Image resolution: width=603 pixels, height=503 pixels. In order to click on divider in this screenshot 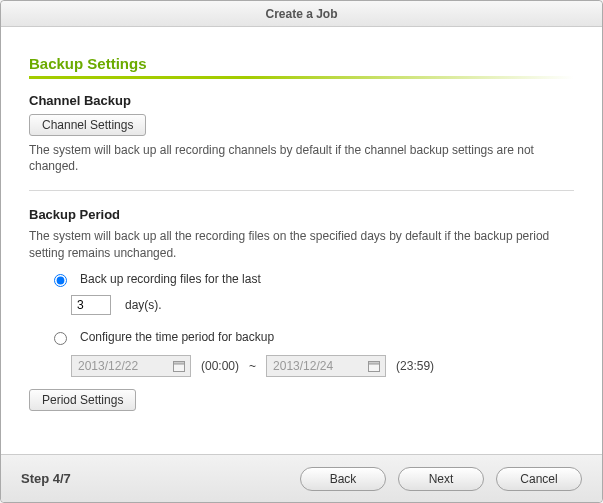, I will do `click(302, 190)`.